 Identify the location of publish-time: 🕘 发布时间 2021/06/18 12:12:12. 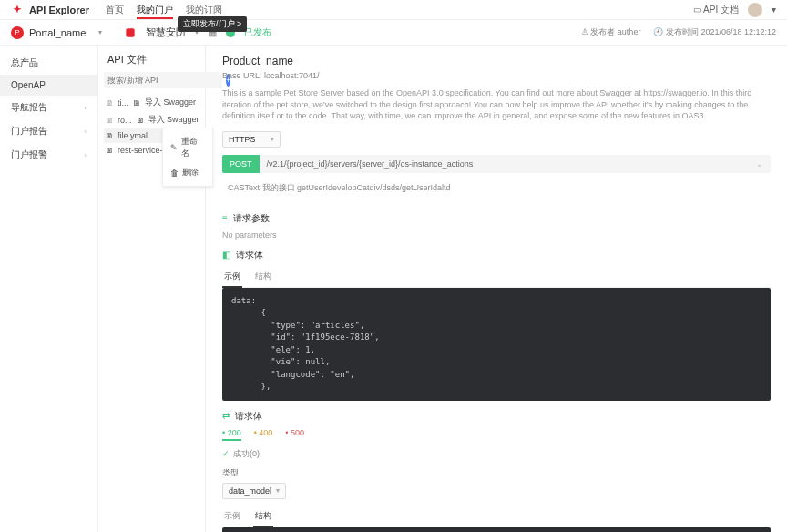
(714, 33).